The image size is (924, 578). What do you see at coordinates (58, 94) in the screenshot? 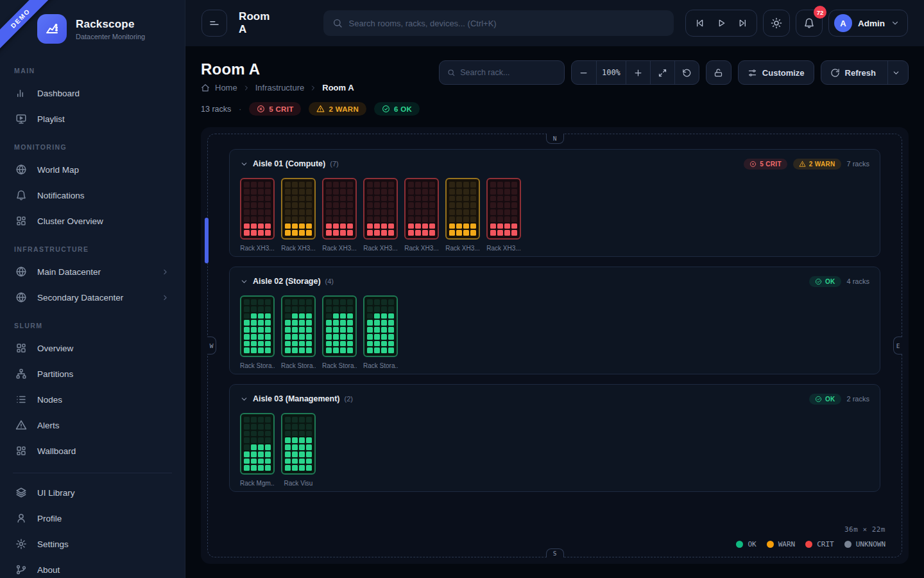
I see `sidebar-item-label: Dashboard` at bounding box center [58, 94].